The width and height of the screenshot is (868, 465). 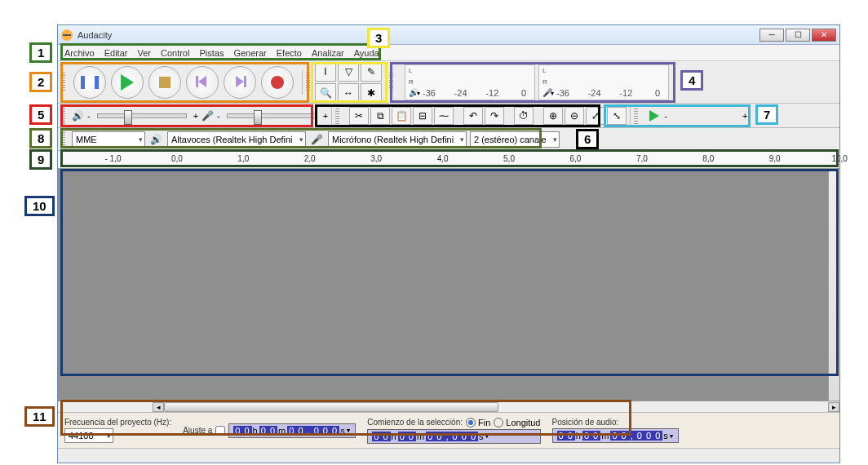 I want to click on skip-start-button, so click(x=202, y=82).